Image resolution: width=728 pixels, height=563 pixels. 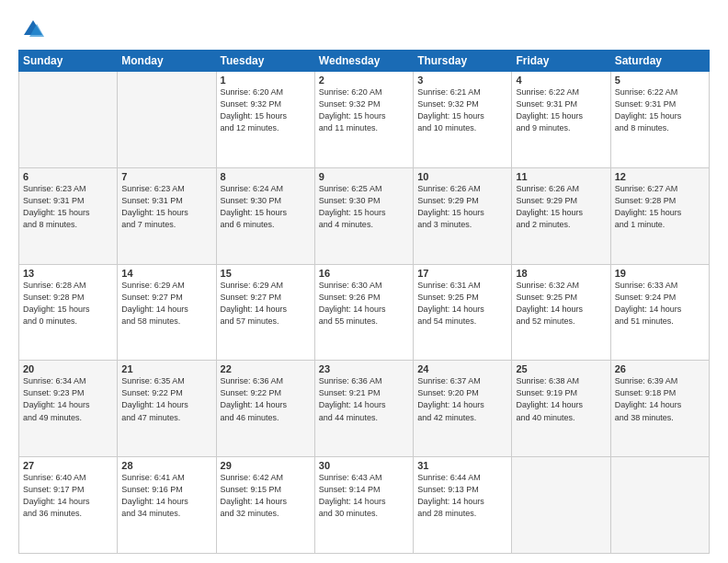 I want to click on day-info: Sunrise: 6:23 AM Sunset: 9:31 PM Dayligh…, so click(x=166, y=207).